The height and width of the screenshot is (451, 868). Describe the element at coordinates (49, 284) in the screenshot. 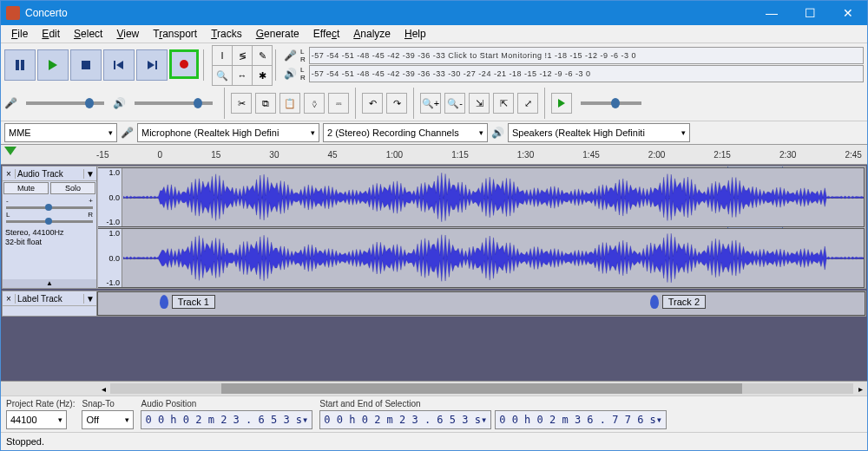

I see `track-collapse-button: ▲` at that location.